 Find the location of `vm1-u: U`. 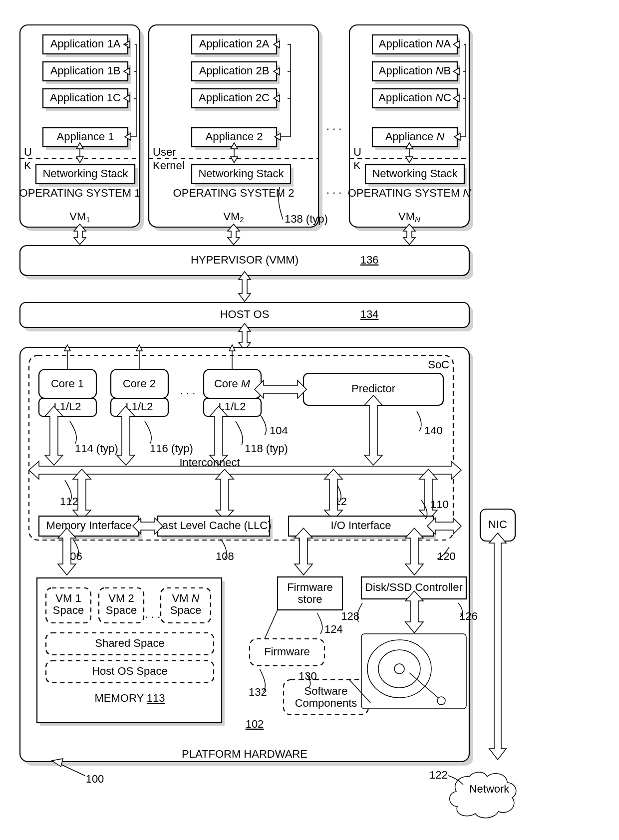

vm1-u: U is located at coordinates (28, 152).